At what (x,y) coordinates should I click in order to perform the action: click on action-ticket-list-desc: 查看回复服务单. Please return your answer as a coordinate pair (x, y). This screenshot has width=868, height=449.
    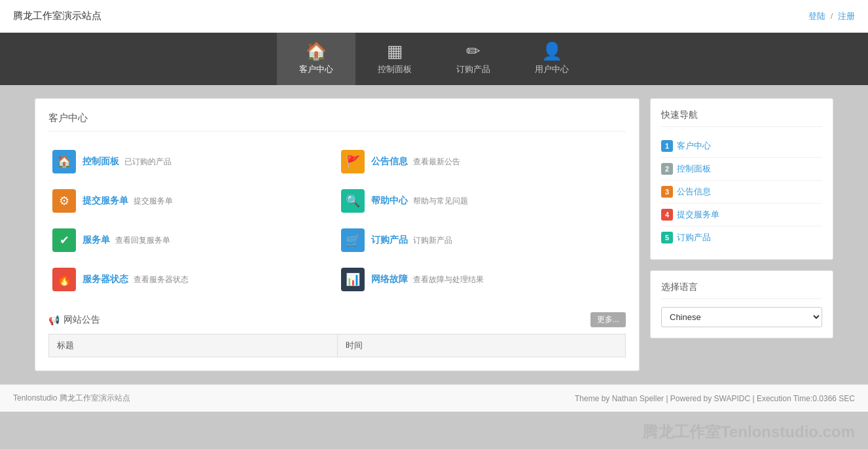
    Looking at the image, I should click on (143, 240).